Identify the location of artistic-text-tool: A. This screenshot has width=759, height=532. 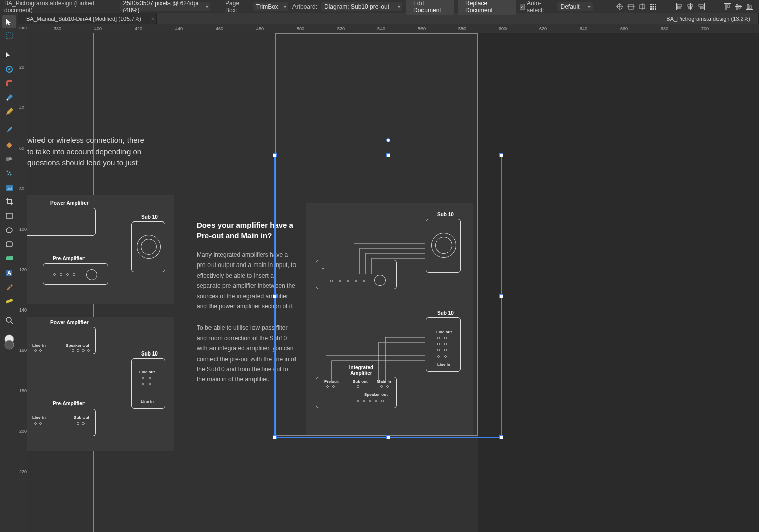
(9, 273).